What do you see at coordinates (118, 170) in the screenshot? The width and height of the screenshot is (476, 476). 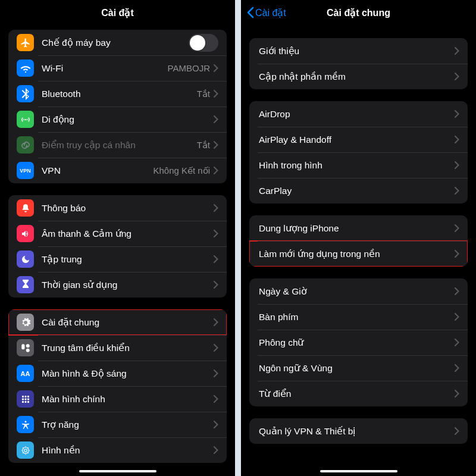 I see `row-vpn: VPN VPN Không Kết nối` at bounding box center [118, 170].